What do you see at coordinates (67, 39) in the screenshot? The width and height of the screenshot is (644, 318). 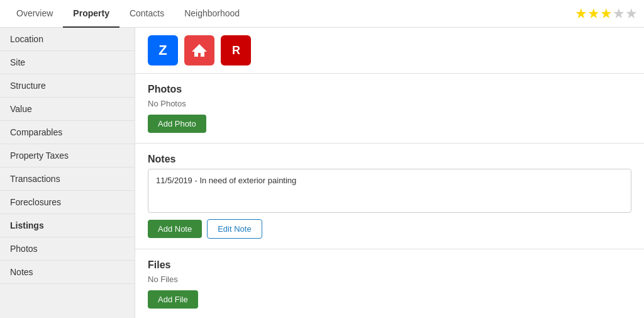 I see `sidebar-item-location: Location` at bounding box center [67, 39].